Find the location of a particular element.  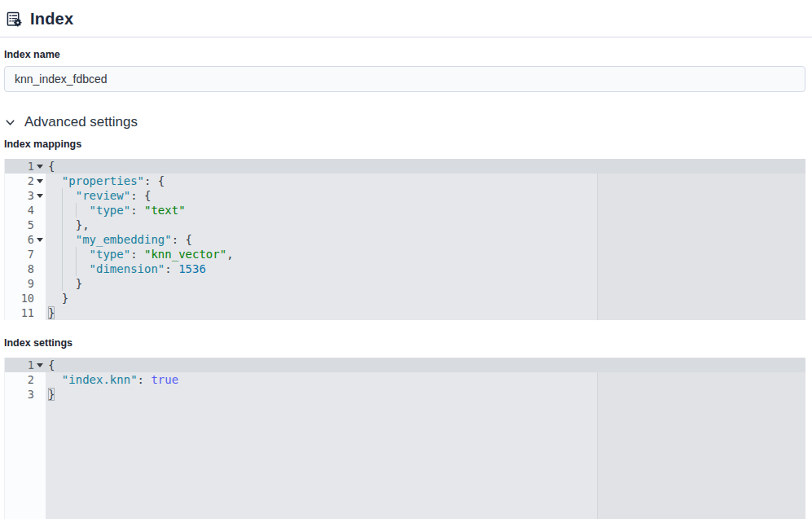

code-line: "type": "knn_vector", is located at coordinates (425, 254).